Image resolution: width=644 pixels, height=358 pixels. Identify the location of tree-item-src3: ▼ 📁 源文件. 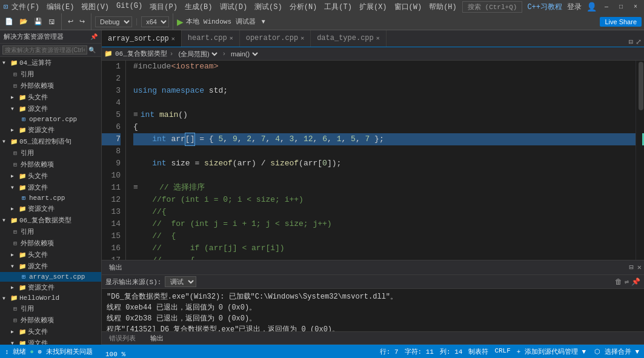
(51, 267).